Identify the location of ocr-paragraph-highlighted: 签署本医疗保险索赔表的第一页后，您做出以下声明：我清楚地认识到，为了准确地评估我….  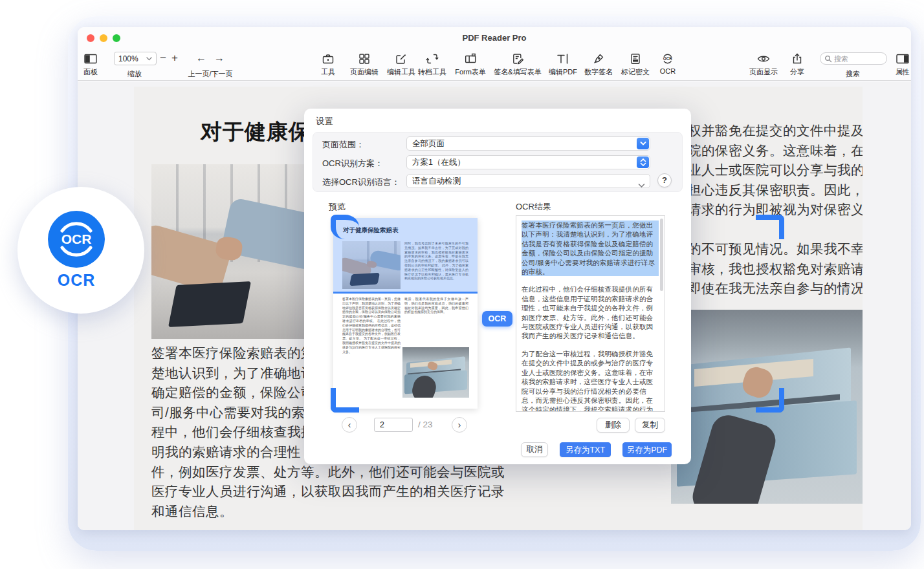
(590, 248).